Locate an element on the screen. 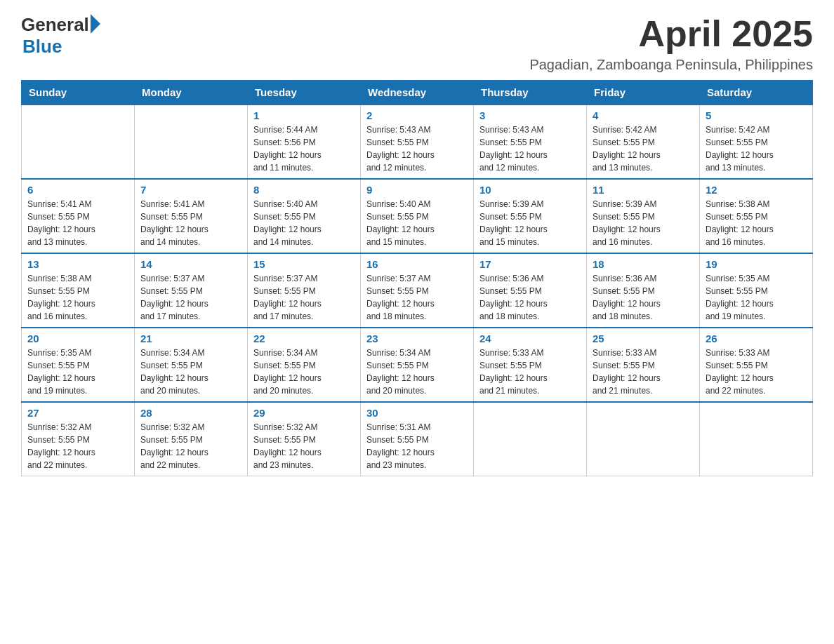 The height and width of the screenshot is (644, 834). week-row: 6Sunrise: 5:41 AM Sunset: 5:55 PM Daylig… is located at coordinates (417, 216).